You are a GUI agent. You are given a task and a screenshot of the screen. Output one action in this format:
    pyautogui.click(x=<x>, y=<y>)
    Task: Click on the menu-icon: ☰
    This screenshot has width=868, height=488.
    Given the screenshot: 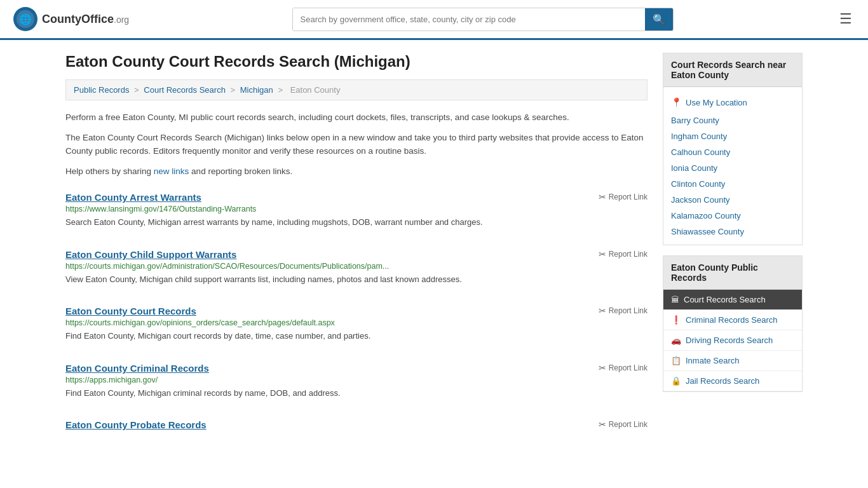 What is the action you would take?
    pyautogui.click(x=846, y=19)
    